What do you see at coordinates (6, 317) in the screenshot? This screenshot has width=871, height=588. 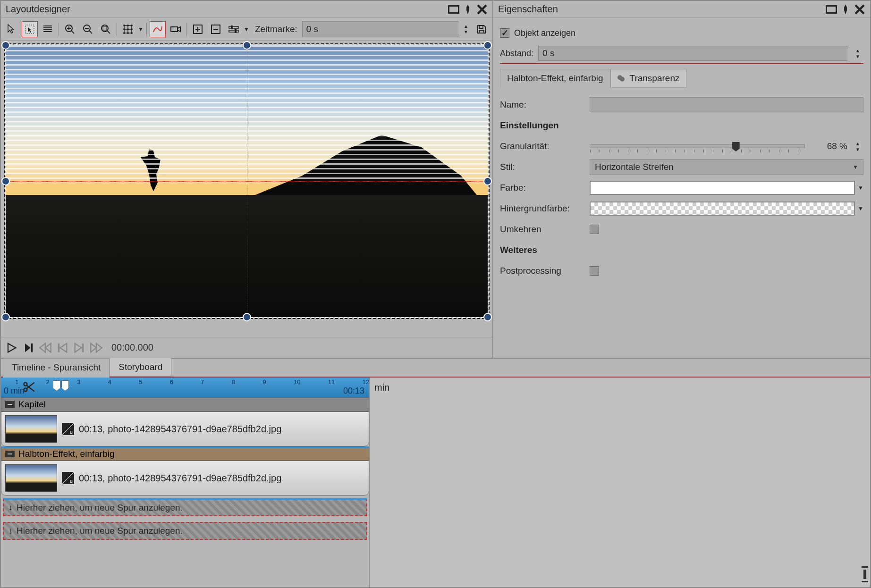 I see `resize-handle-bl` at bounding box center [6, 317].